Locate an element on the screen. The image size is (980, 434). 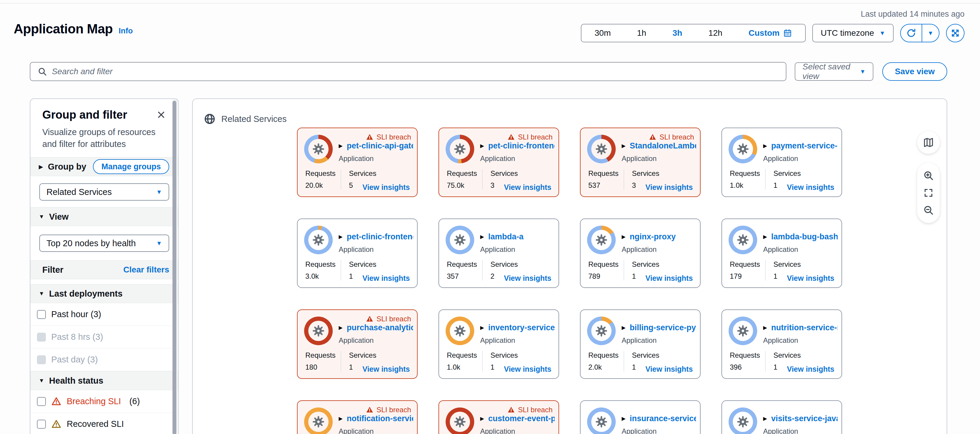
globe-icon is located at coordinates (210, 119).